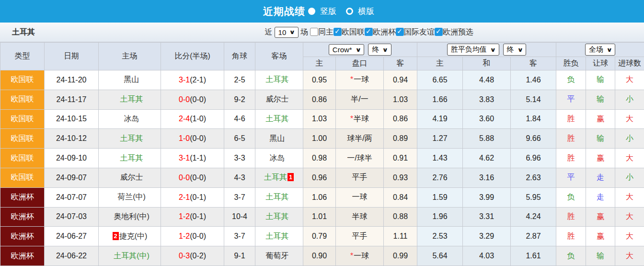  What do you see at coordinates (322, 81) in the screenshot?
I see `table-row: 欧国联 24-11-20 黑山 3-1(2-1) 2-5 土耳其 0.95 *一…` at bounding box center [322, 81].